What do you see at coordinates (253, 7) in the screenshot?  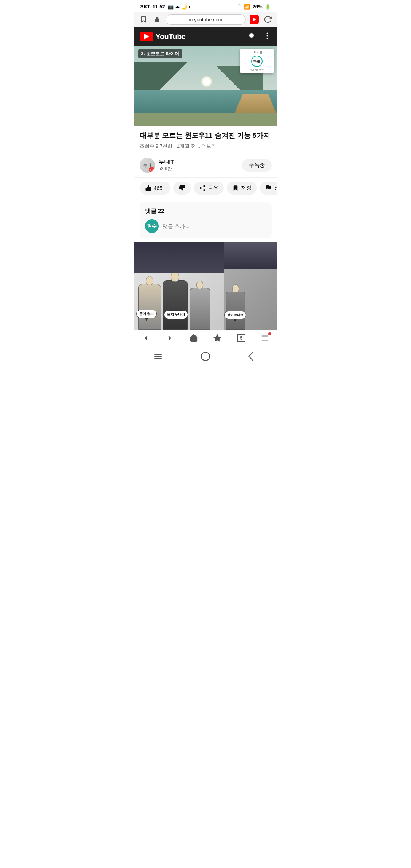 I see `status-right: 📶 26% 🔋` at bounding box center [253, 7].